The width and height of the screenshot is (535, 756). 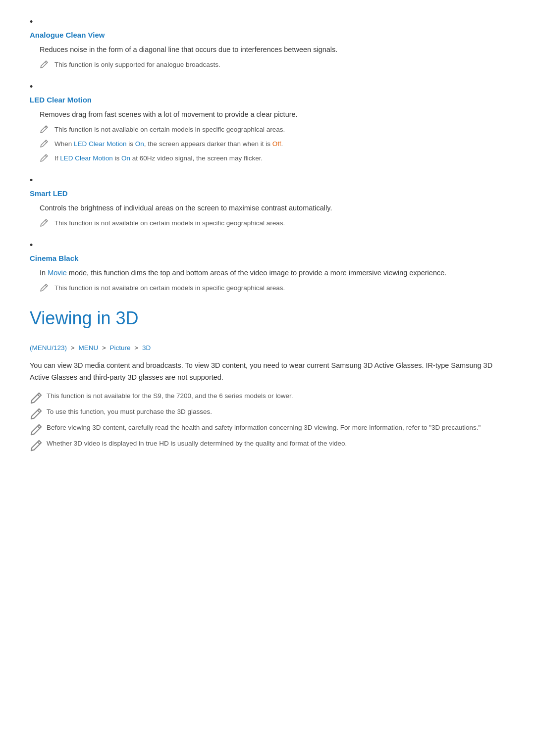 I want to click on note-item: If LED Clear Motion is On at 60Hz video …, so click(x=272, y=158).